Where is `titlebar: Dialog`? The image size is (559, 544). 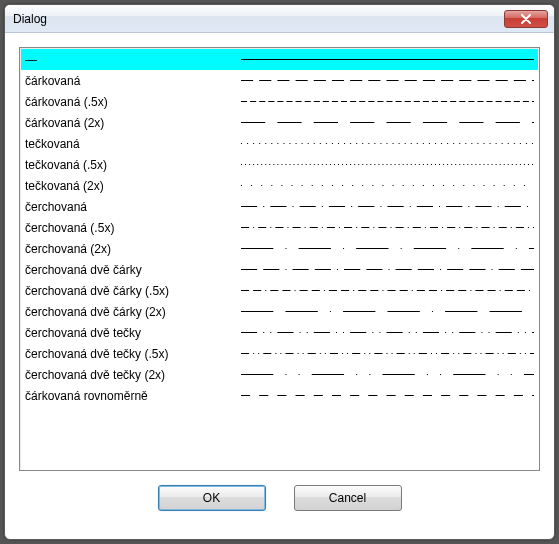
titlebar: Dialog is located at coordinates (280, 19).